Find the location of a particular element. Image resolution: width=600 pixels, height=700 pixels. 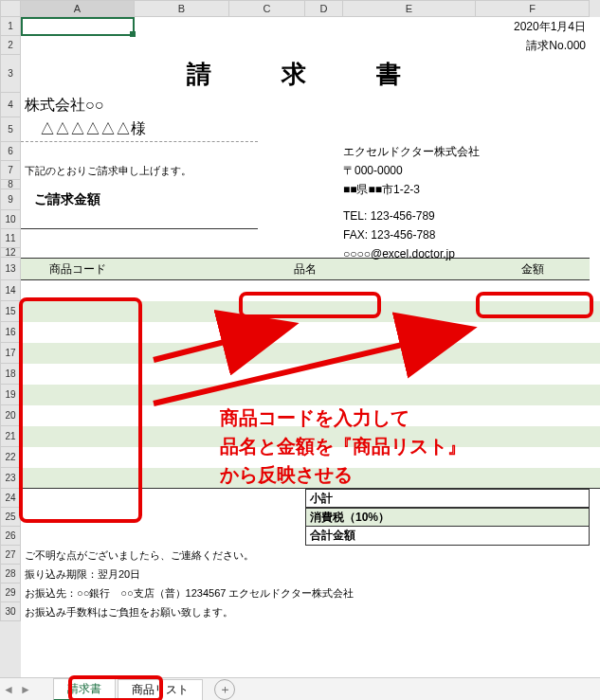

tab-nav-next-icon: ► is located at coordinates (26, 690).